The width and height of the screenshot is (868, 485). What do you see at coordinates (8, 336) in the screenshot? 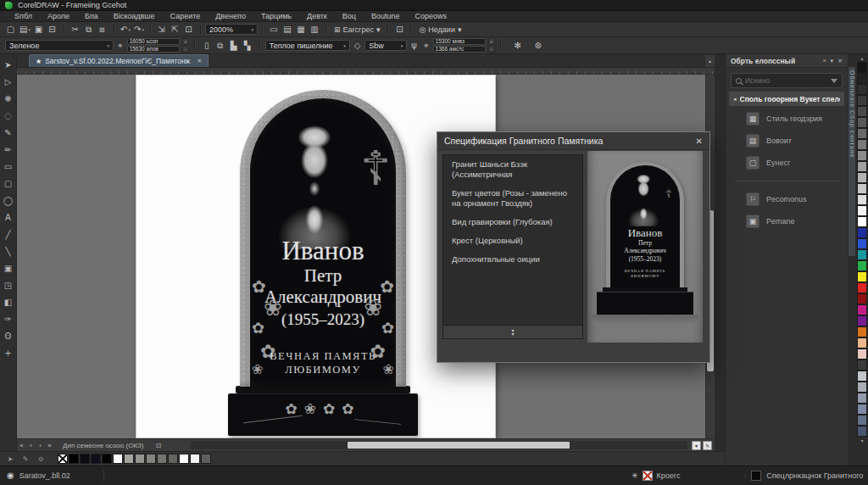
I see `eyedropper-tool-icon: ʘ` at bounding box center [8, 336].